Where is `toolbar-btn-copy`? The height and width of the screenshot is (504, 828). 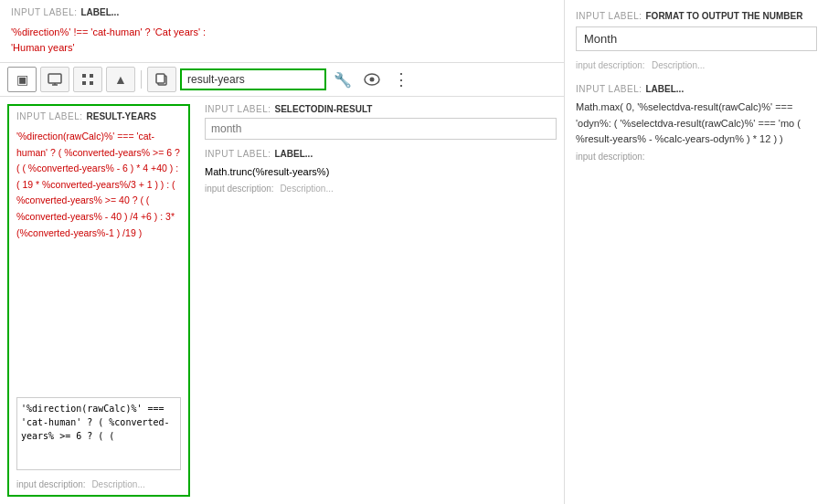
toolbar-btn-copy is located at coordinates (162, 79).